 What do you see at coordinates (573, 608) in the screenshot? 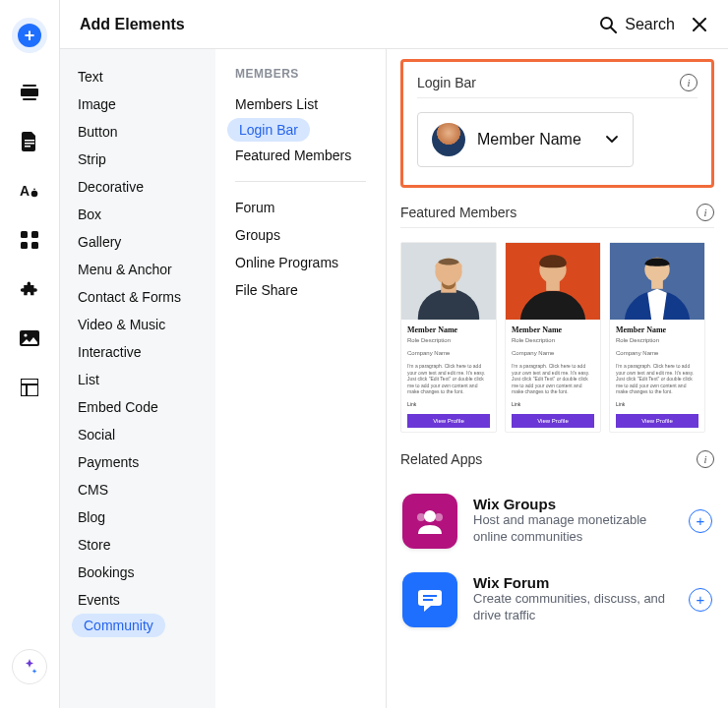
I see `app-desc: Create communities, discuss, and drive t…` at bounding box center [573, 608].